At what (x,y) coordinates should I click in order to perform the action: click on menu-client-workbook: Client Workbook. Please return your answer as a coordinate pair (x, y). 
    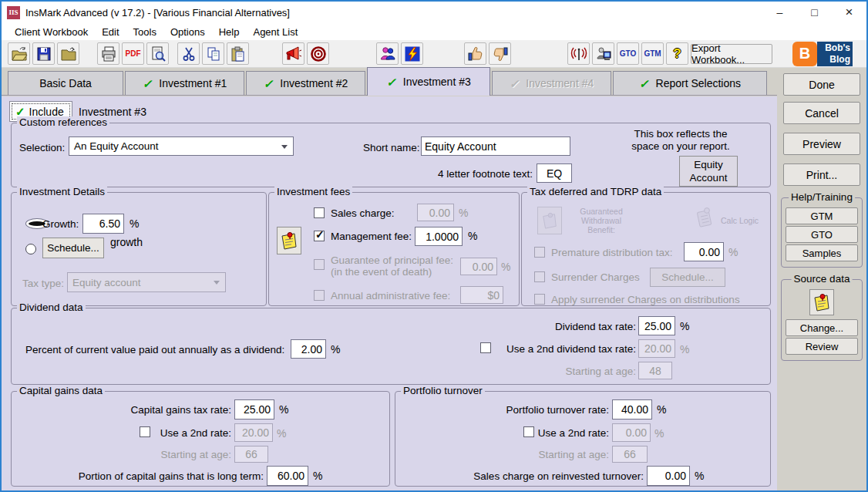
    Looking at the image, I should click on (51, 32).